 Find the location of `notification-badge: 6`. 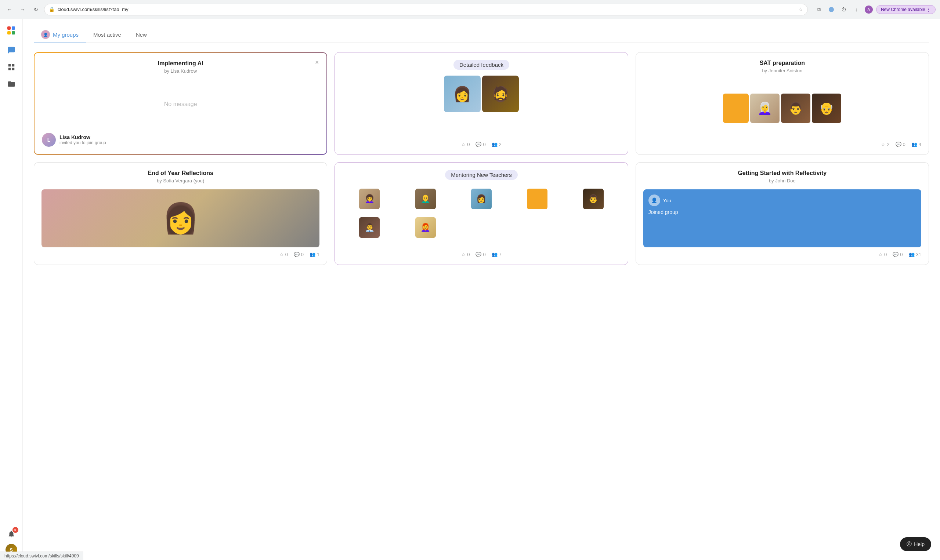

notification-badge: 6 is located at coordinates (15, 530).